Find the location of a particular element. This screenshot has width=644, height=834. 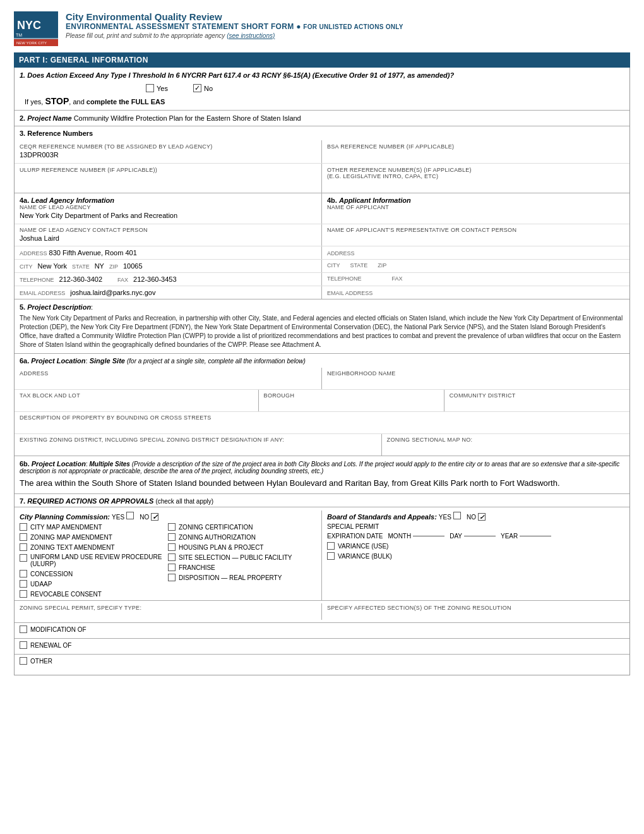

part1-header: PART I: GENERAL INFORMATION is located at coordinates (322, 60).